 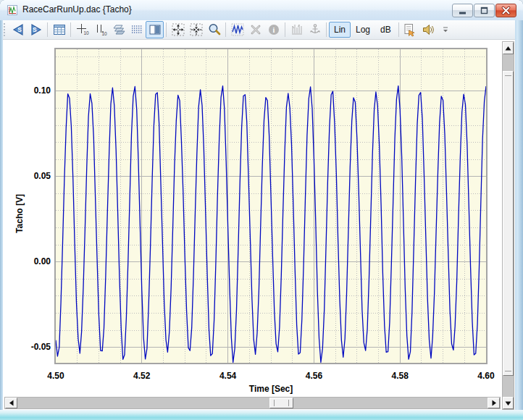 I want to click on data-table-button, so click(x=59, y=30).